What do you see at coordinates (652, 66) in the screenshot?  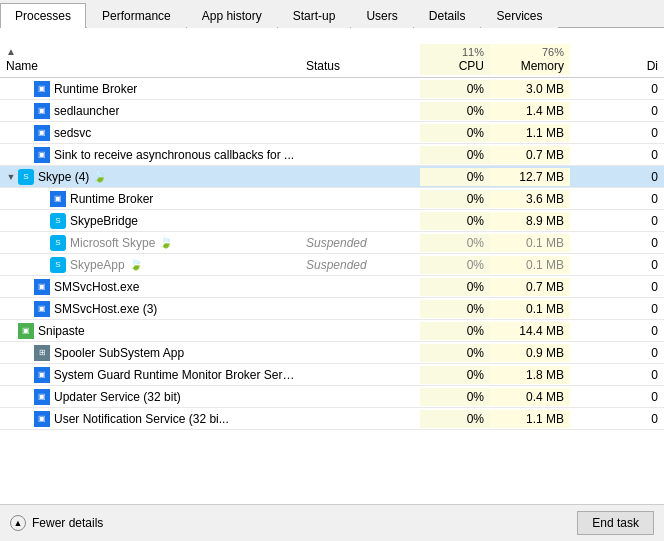 I see `disk-header-label: Di` at bounding box center [652, 66].